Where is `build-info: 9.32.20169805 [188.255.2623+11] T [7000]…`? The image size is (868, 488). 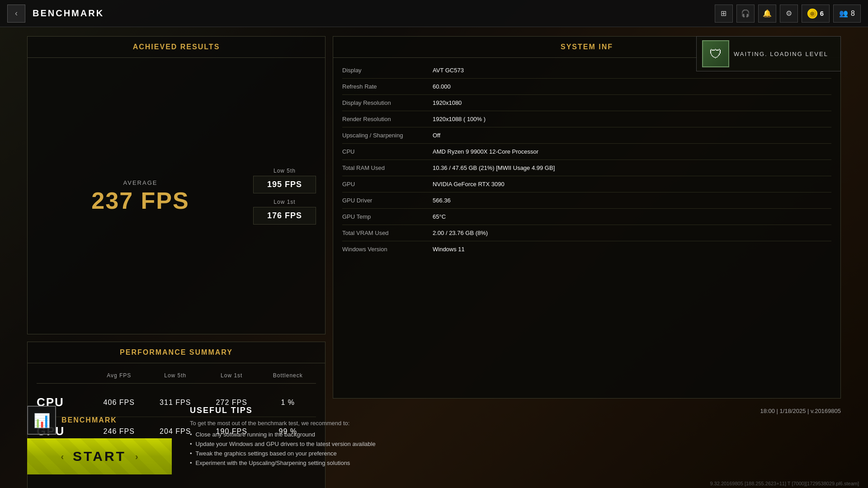
build-info: 9.32.20169805 [188.255.2623+11] T [7000]… is located at coordinates (784, 483).